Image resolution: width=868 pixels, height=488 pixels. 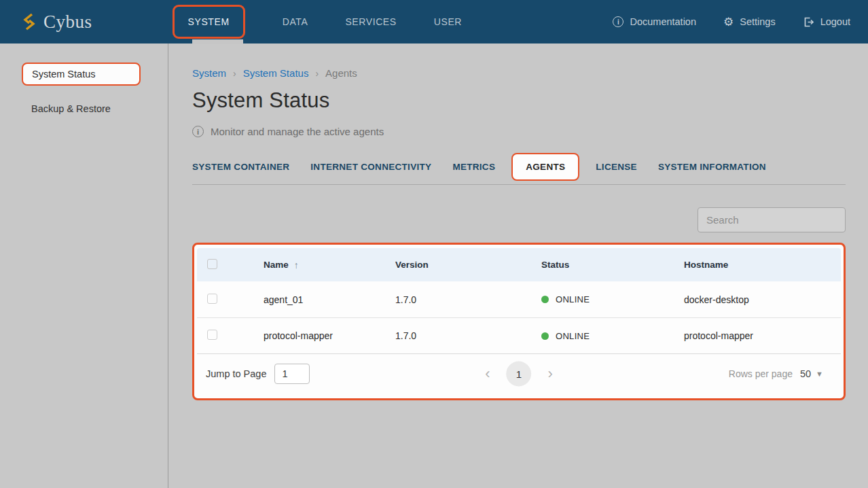 What do you see at coordinates (217, 42) in the screenshot?
I see `active-nav-underline` at bounding box center [217, 42].